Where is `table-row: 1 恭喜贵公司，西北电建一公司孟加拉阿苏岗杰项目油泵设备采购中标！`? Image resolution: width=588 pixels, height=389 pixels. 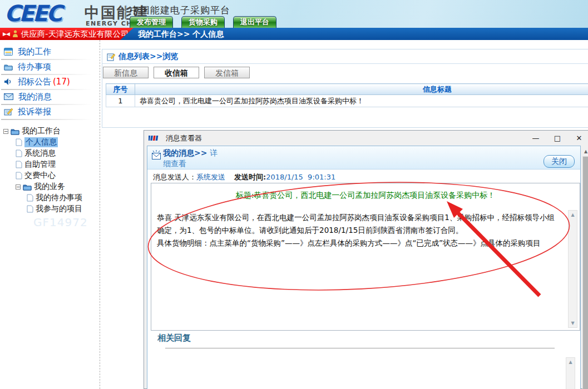
table-row: 1 恭喜贵公司，西北电建一公司孟加拉阿苏岗杰项目油泵设备采购中标！ is located at coordinates (347, 101).